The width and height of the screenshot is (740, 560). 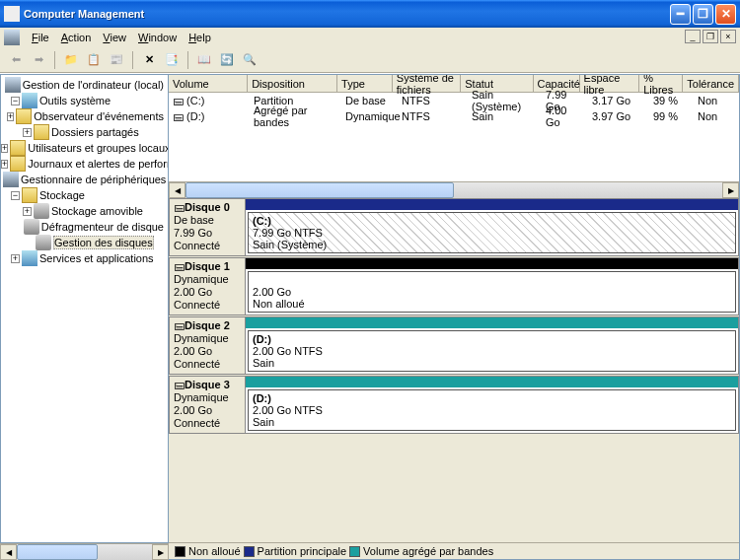 I want to click on col-disposition: Disposition, so click(x=292, y=83).